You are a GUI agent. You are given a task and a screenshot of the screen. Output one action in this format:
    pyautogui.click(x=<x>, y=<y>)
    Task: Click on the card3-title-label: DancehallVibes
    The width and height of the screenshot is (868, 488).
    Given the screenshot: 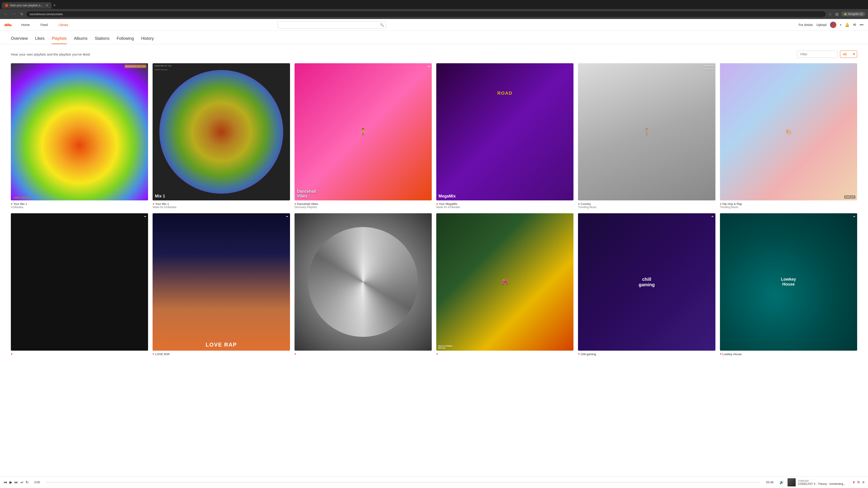 What is the action you would take?
    pyautogui.click(x=307, y=194)
    